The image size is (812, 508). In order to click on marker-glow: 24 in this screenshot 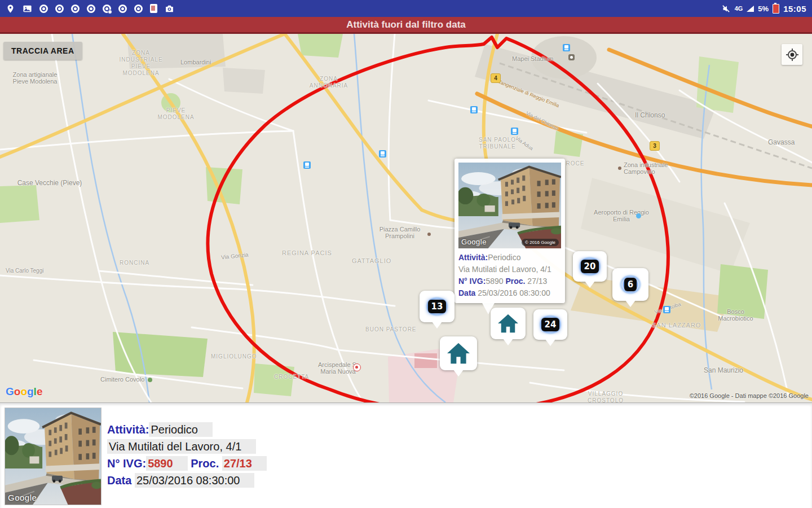, I will do `click(550, 325)`.